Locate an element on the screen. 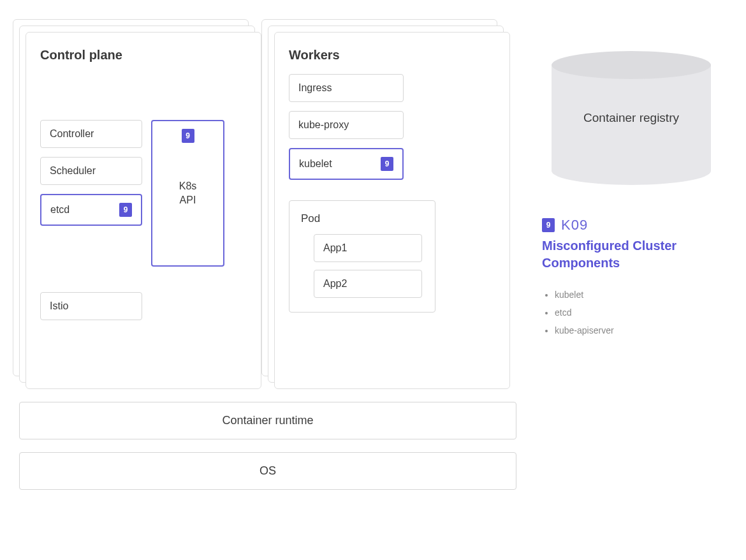  container-registry-cylinder: Container registry is located at coordinates (631, 118).